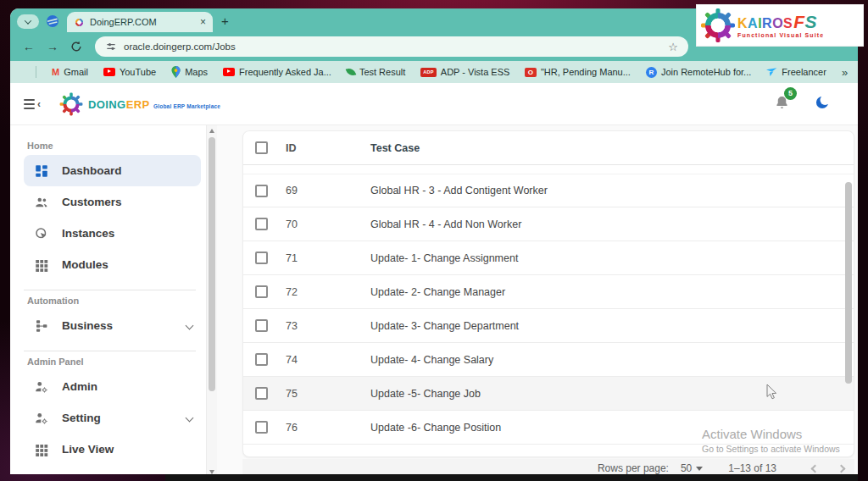 Image resolution: width=868 pixels, height=481 pixels. I want to click on cell-id: 71, so click(320, 258).